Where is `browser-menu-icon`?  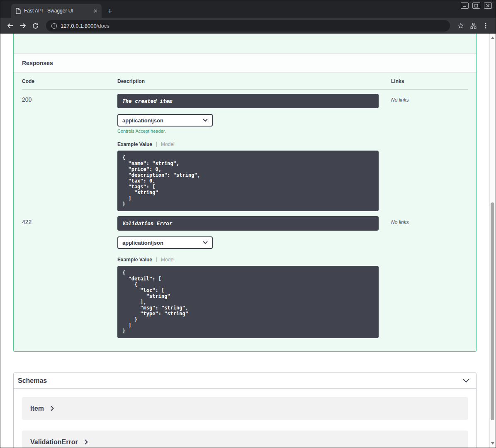
browser-menu-icon is located at coordinates (486, 26).